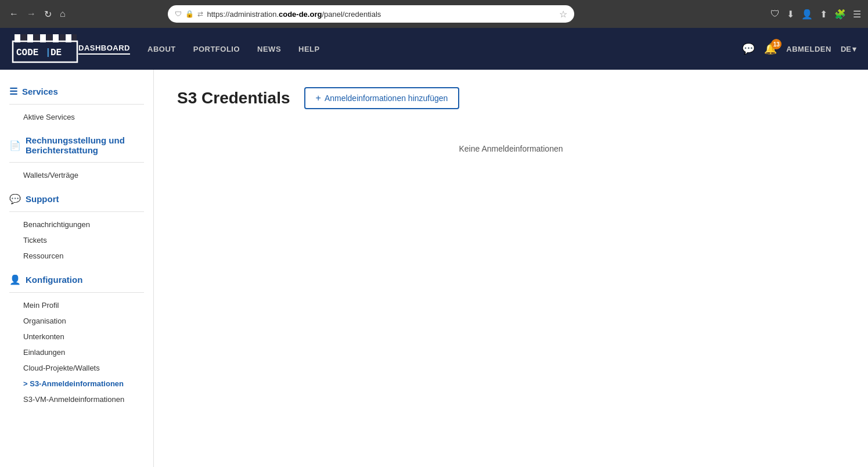 This screenshot has width=868, height=467. What do you see at coordinates (809, 49) in the screenshot?
I see `abmelden-button: ABMELDEN` at bounding box center [809, 49].